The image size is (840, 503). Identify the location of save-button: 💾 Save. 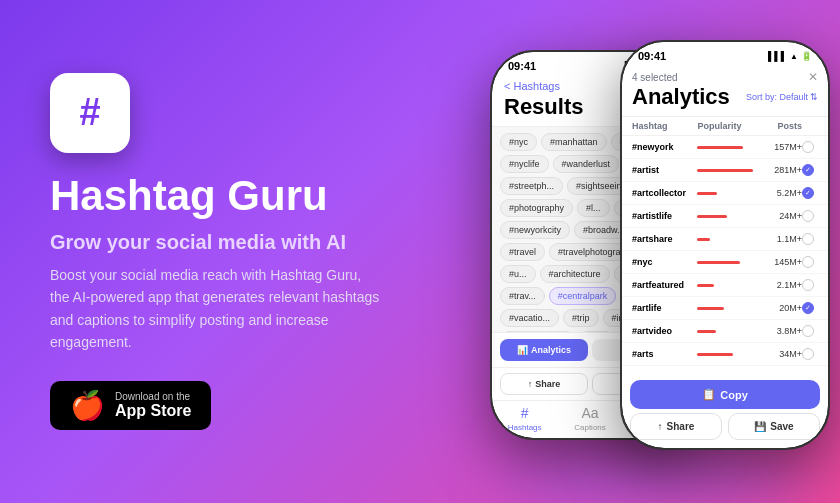
(774, 426).